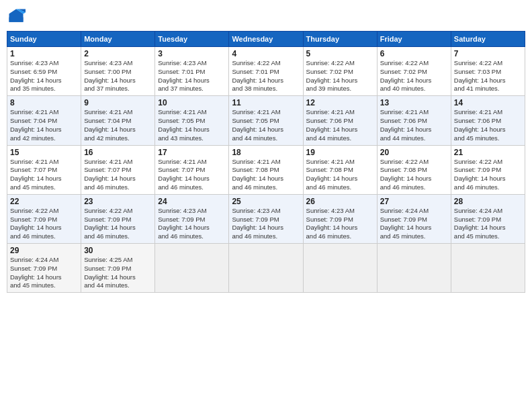  What do you see at coordinates (118, 219) in the screenshot?
I see `calendar-cell: 23Sunrise: 4:22 AMSunset: 7:09 PMDayligh…` at bounding box center [118, 219].